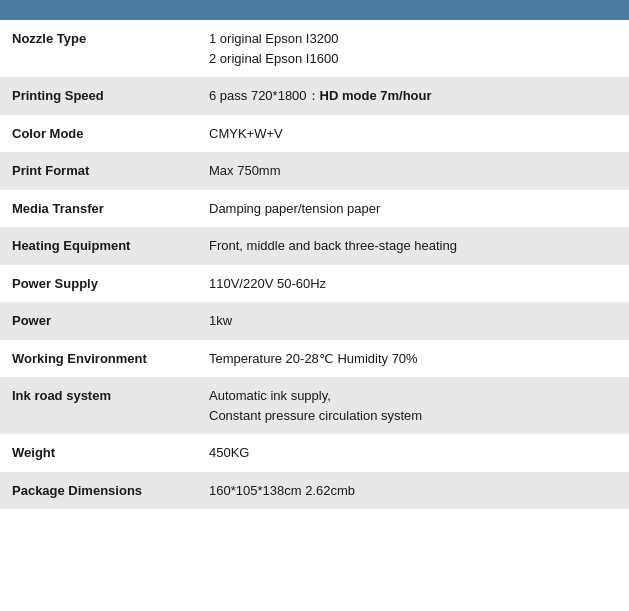  What do you see at coordinates (314, 406) in the screenshot?
I see `table-row: Ink road systemAutomatic ink supply,Cons…` at bounding box center [314, 406].